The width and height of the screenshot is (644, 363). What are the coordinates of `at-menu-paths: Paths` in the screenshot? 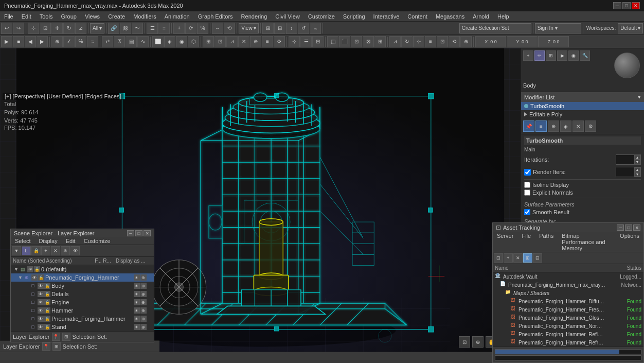 It's located at (546, 242).